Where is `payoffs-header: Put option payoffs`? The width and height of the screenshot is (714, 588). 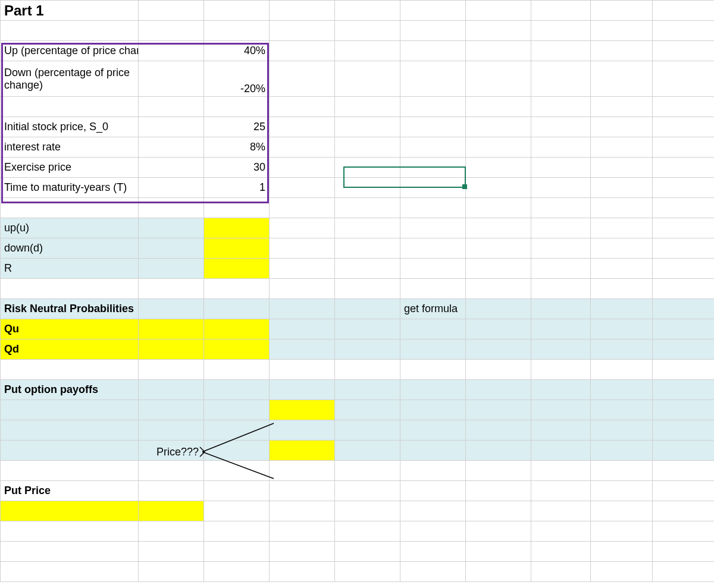
payoffs-header: Put option payoffs is located at coordinates (70, 390).